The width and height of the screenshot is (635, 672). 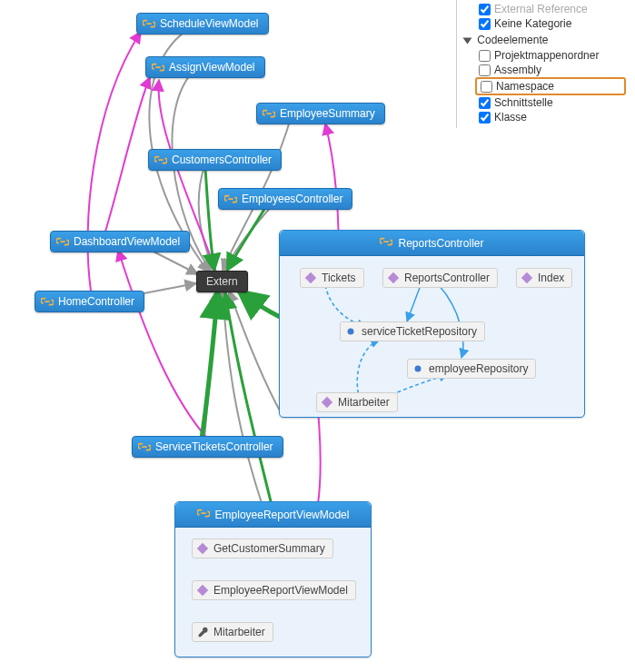 I want to click on node-homecontroller: HomeController, so click(x=89, y=301).